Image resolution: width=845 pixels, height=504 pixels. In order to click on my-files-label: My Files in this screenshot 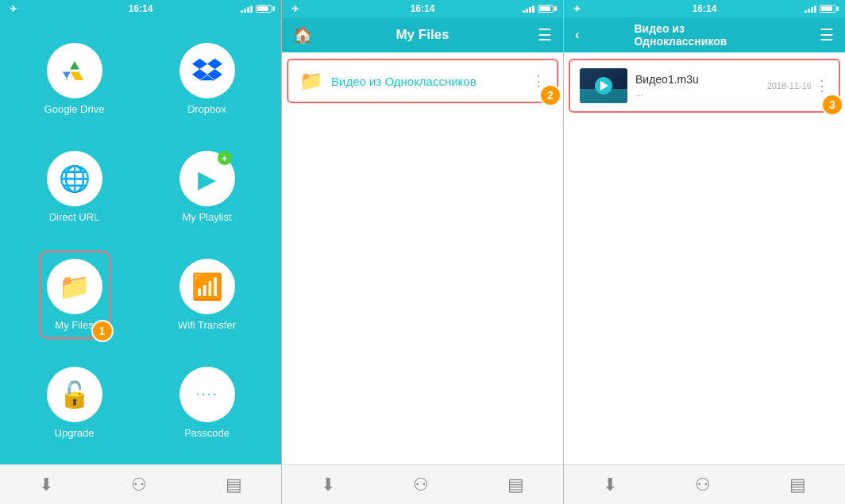, I will do `click(74, 325)`.